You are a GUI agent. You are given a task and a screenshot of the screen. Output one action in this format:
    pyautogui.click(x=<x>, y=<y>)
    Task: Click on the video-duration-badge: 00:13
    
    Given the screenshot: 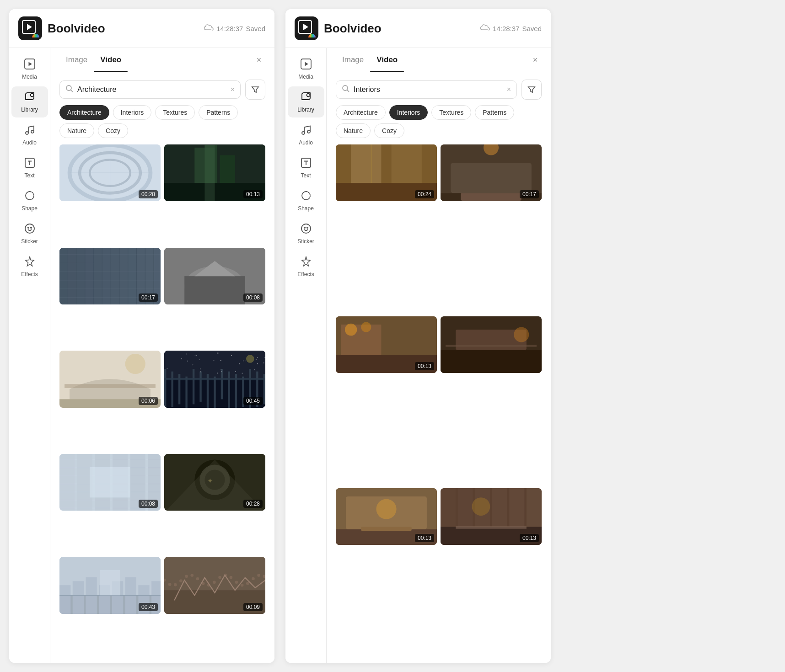 What is the action you would take?
    pyautogui.click(x=529, y=538)
    